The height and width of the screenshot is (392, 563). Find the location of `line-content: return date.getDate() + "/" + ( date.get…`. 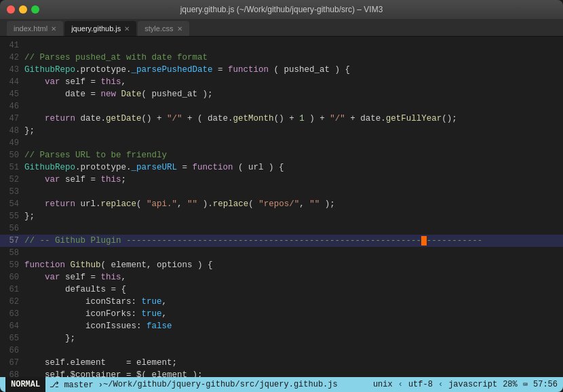

line-content: return date.getDate() + "/" + ( date.get… is located at coordinates (241, 119).